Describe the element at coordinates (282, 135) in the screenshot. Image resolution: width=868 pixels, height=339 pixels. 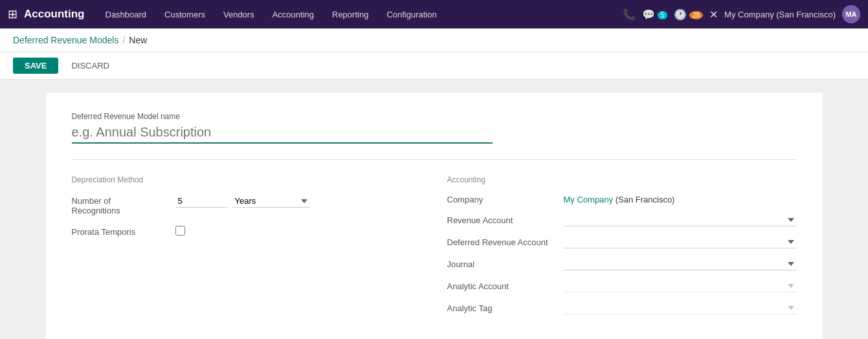
I see `model-name-input` at that location.